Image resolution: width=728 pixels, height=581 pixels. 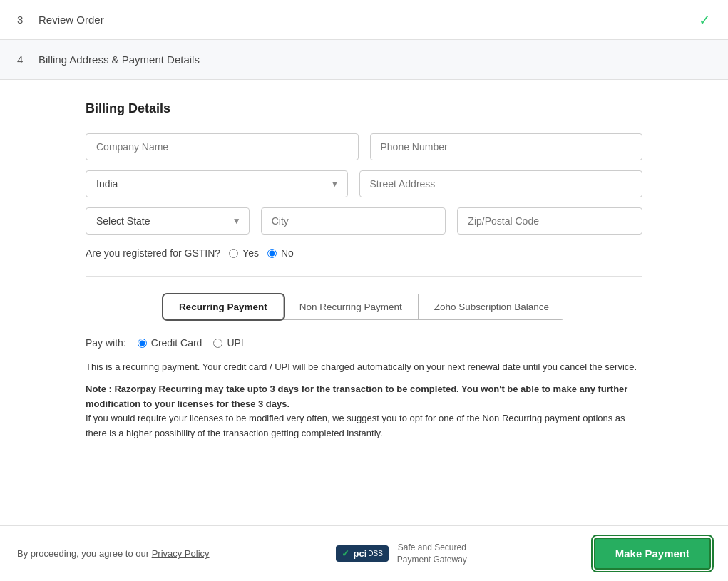 I want to click on pay-with-row: Pay with: Credit Card UPI, so click(x=364, y=343).